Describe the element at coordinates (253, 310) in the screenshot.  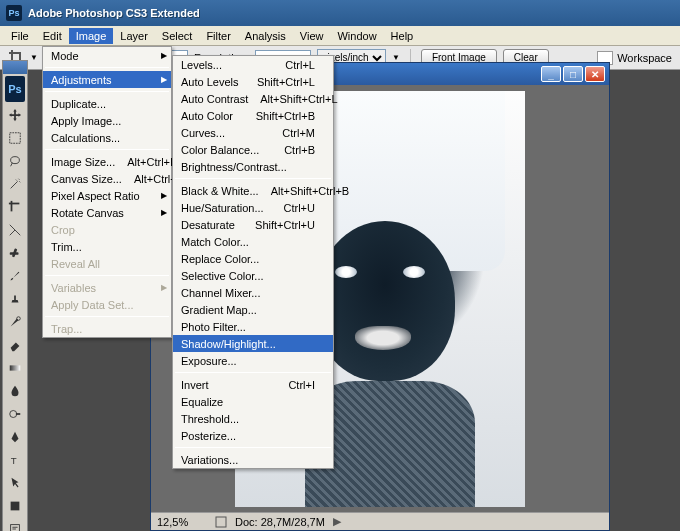
I see `adjustments-item-gradient-map-: Gradient Map...` at that location.